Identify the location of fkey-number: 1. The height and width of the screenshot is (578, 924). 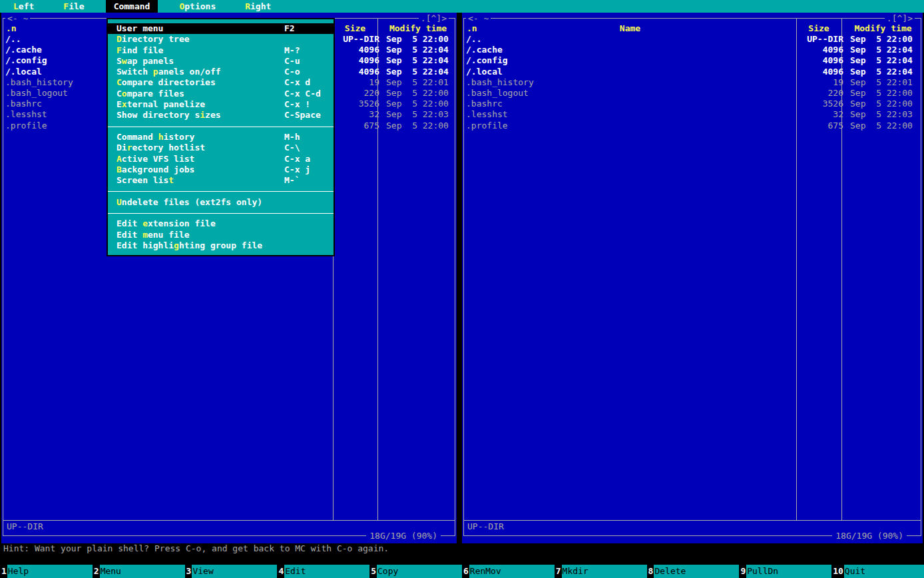
(4, 571).